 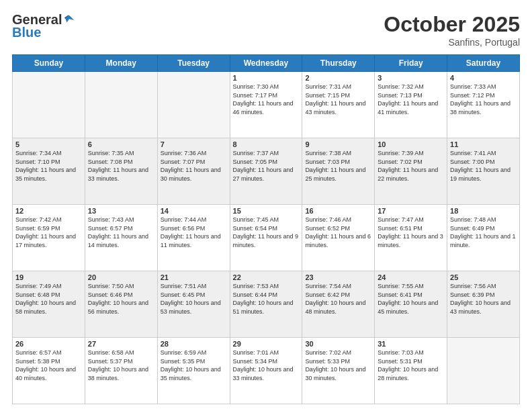 I want to click on day-info: Sunrise: 7:44 AM Sunset: 6:56 PM Dayligh…, so click(x=193, y=232).